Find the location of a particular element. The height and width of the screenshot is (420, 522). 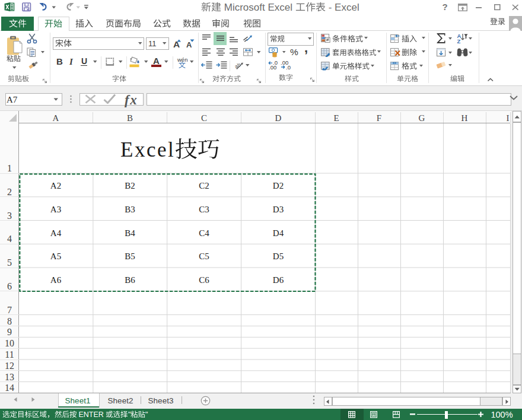

svg-text: - Excel is located at coordinates (343, 7).